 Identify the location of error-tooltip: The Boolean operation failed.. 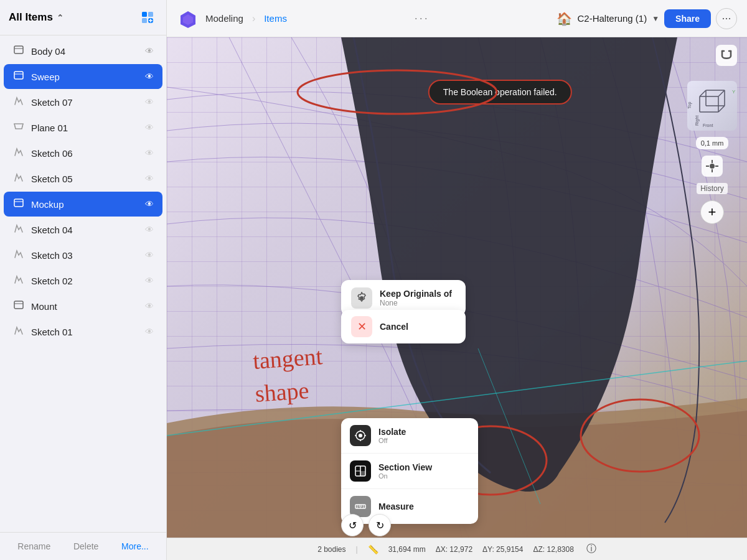
(500, 92).